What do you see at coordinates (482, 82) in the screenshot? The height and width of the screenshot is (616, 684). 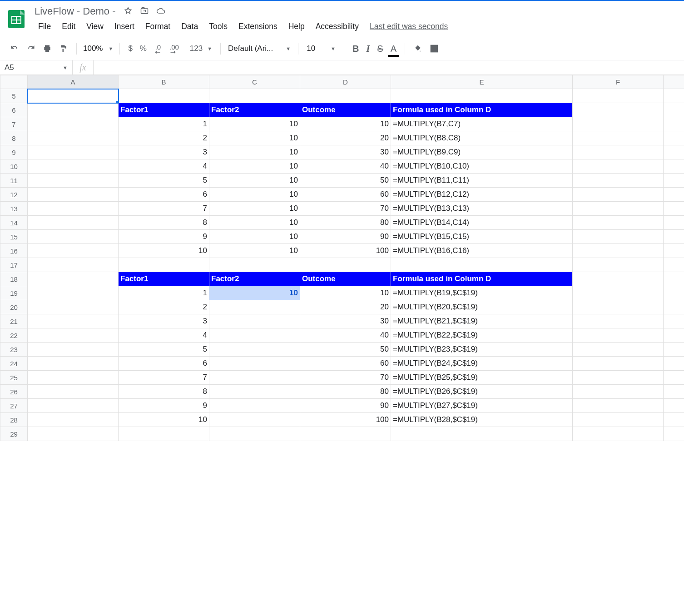 I see `column-header-E: E` at bounding box center [482, 82].